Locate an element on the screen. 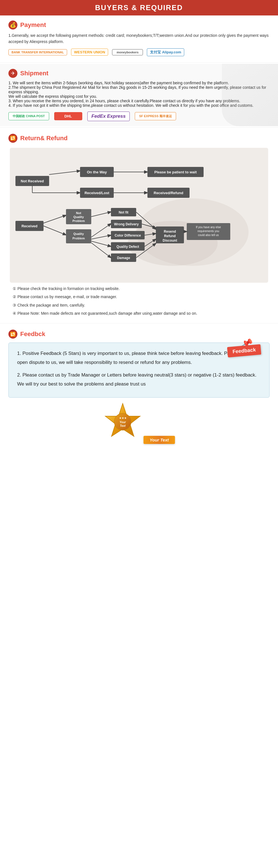 The height and width of the screenshot is (868, 278). payment-description: 1.Generally, we accept the following pay… is located at coordinates (139, 38).